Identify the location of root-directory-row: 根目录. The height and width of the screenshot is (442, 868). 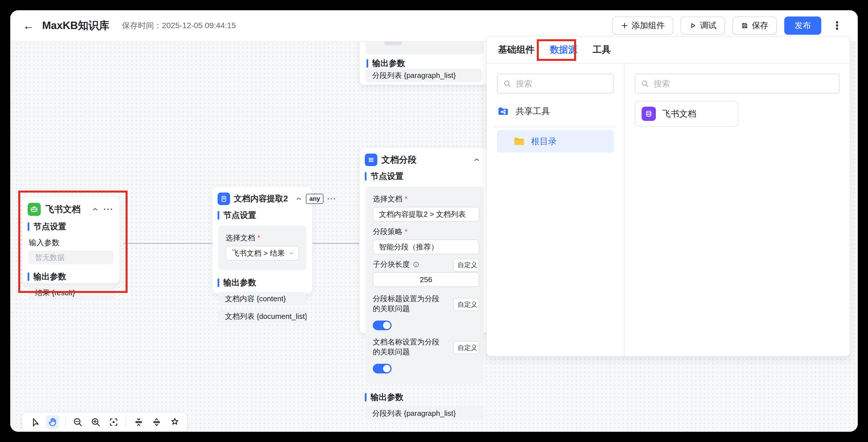
(555, 141).